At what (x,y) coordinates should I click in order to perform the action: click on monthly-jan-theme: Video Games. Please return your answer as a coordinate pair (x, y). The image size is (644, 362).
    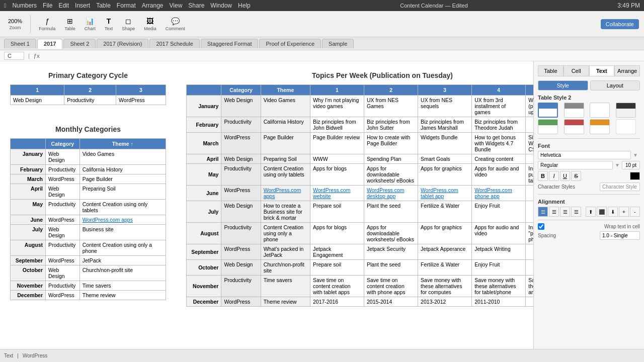
    Looking at the image, I should click on (123, 157).